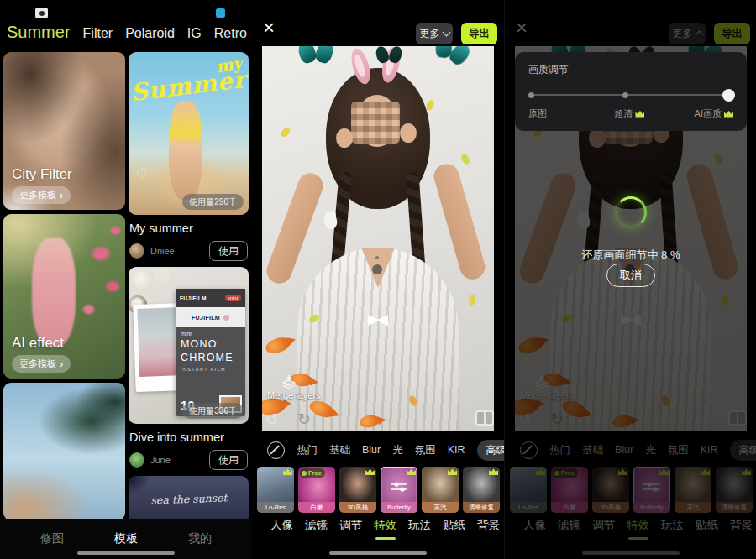  Describe the element at coordinates (64, 131) in the screenshot. I see `template-card-city-filter: City Filter 更多模板 ›` at that location.